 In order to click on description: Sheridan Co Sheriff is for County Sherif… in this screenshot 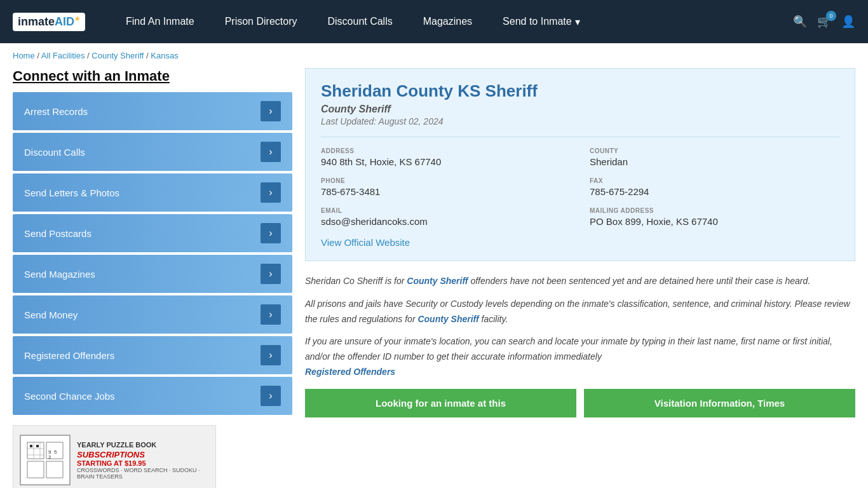, I will do `click(580, 327)`.